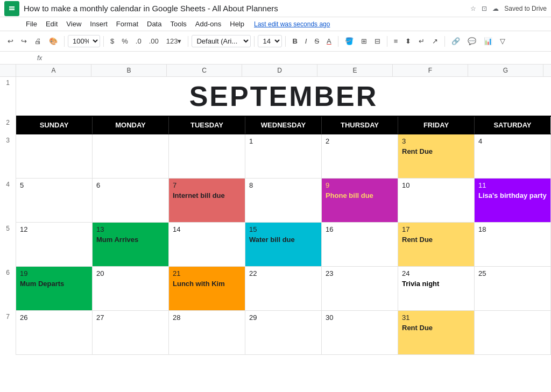  I want to click on menu-insert: Insert, so click(99, 24).